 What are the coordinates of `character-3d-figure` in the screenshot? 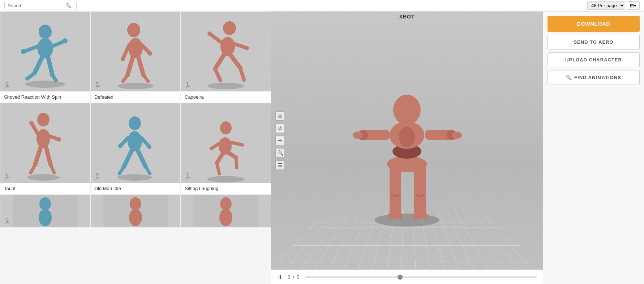 It's located at (407, 141).